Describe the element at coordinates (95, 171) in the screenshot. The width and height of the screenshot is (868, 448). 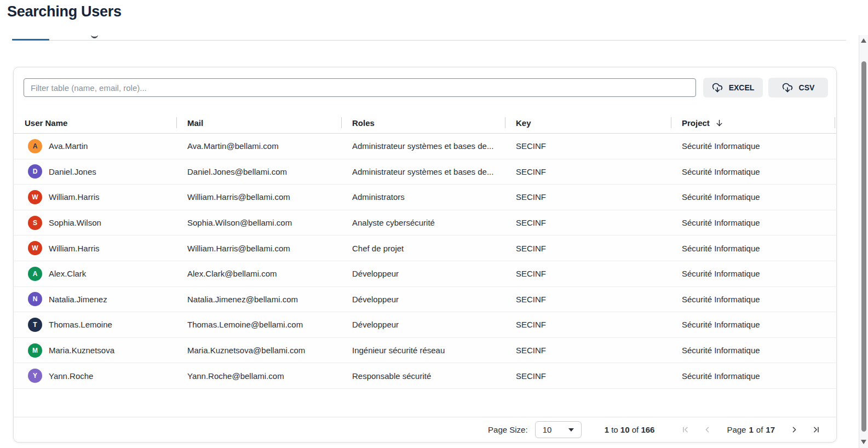
I see `user-name-cell: D Daniel.Jones` at that location.